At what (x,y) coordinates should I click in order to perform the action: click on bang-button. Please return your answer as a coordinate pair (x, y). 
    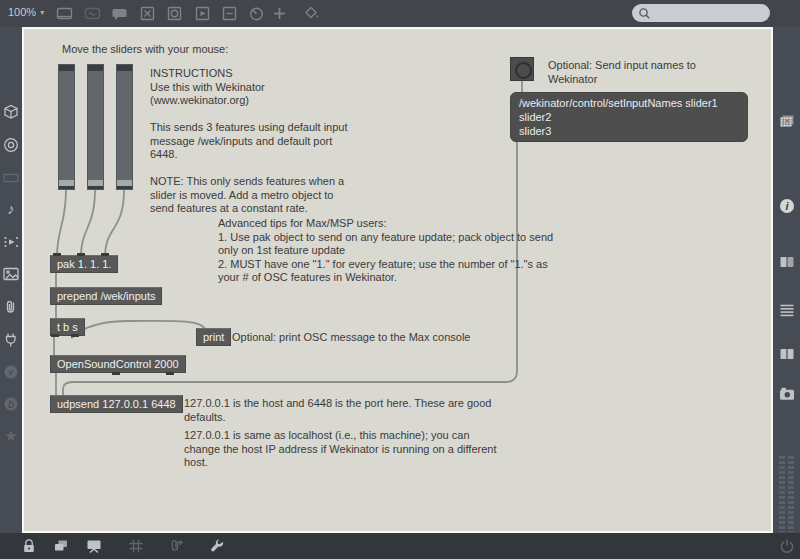
    Looking at the image, I should click on (522, 69).